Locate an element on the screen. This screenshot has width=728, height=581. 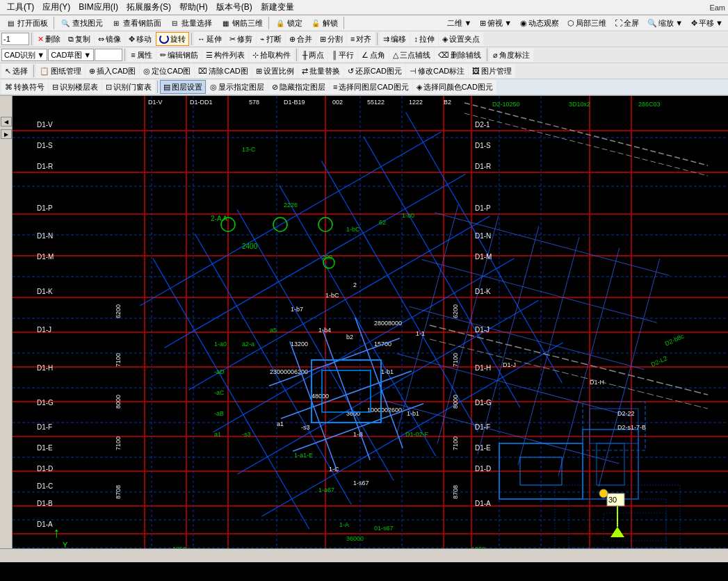
btn-set-grip: ◈ 设置夹点 is located at coordinates (461, 39).